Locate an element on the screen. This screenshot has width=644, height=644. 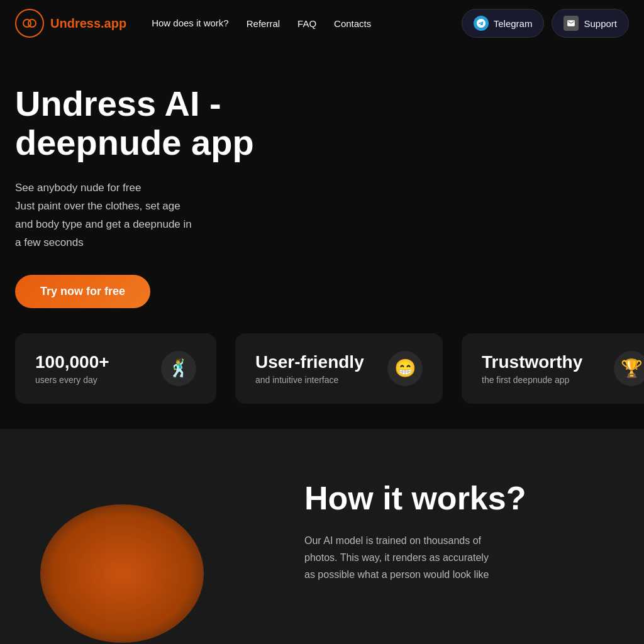
stat-text-friendly: User-friendly and intuitive interface is located at coordinates (309, 369).